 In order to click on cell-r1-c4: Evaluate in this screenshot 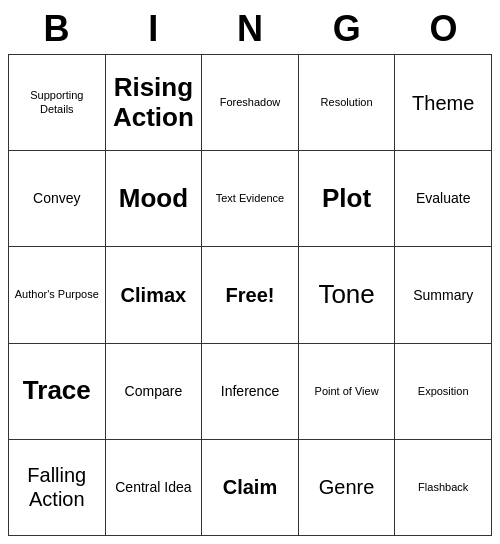, I will do `click(444, 199)`.